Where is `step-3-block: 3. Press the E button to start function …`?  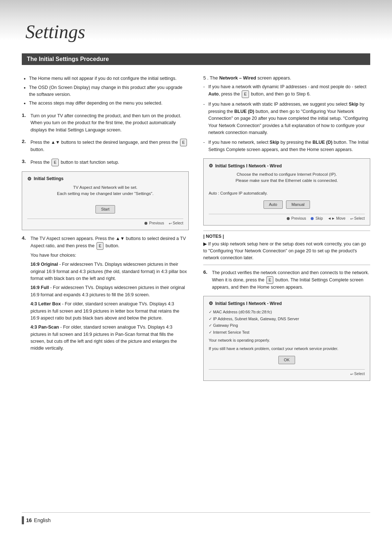 step-3-block: 3. Press the E button to start function … is located at coordinates (105, 163).